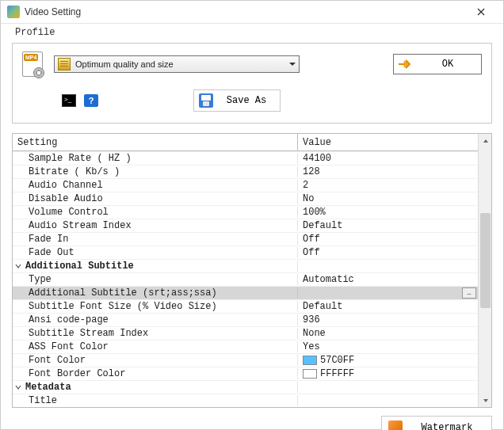 Image resolution: width=504 pixels, height=430 pixels. Describe the element at coordinates (308, 199) in the screenshot. I see `value-text: No` at that location.